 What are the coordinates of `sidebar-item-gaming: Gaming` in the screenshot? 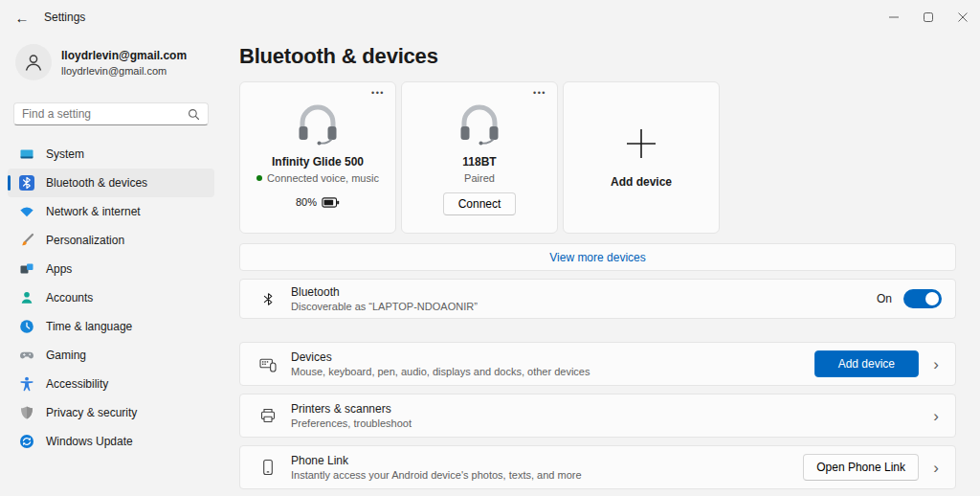 It's located at (111, 355).